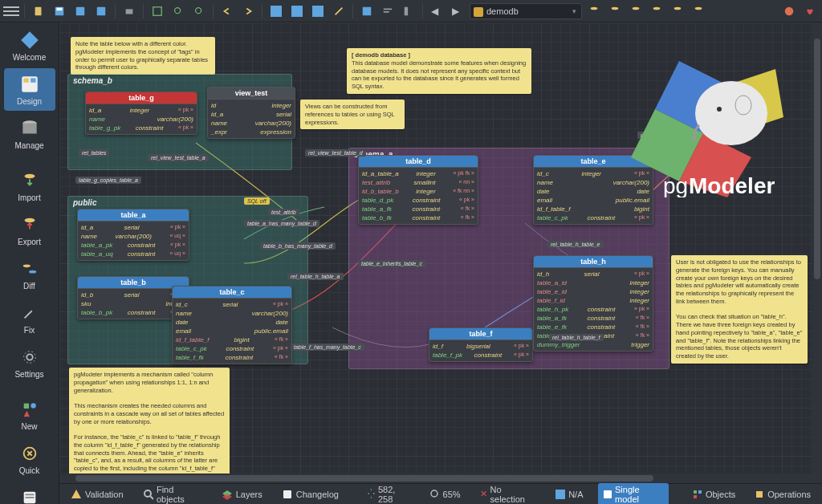 The width and height of the screenshot is (822, 504). I want to click on objects-button: Objects, so click(714, 494).